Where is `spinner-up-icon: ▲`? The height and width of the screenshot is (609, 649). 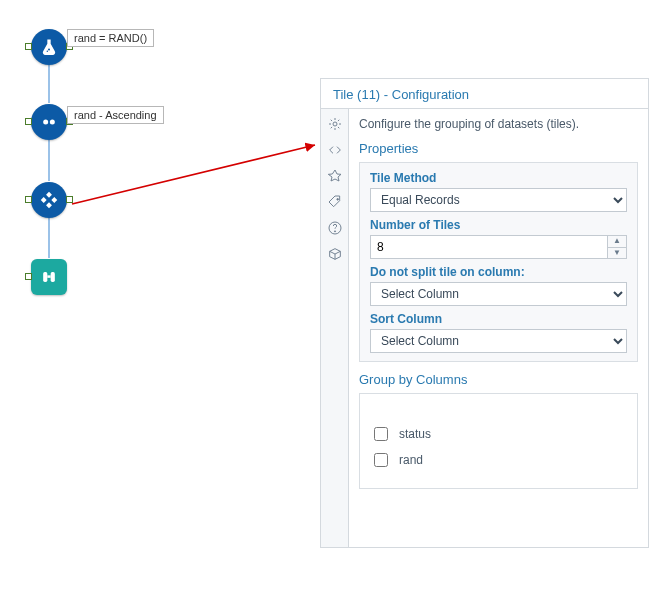 spinner-up-icon: ▲ is located at coordinates (617, 242).